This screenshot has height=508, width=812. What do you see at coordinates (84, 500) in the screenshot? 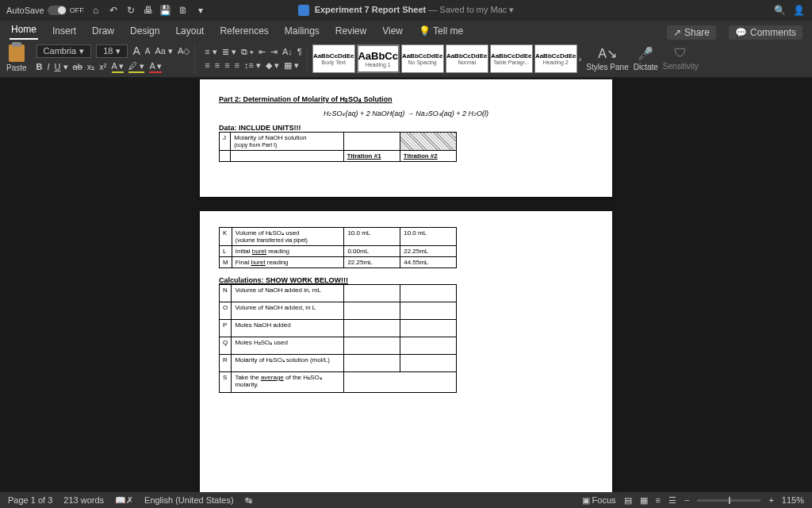
I see `word-count: 213 words` at bounding box center [84, 500].